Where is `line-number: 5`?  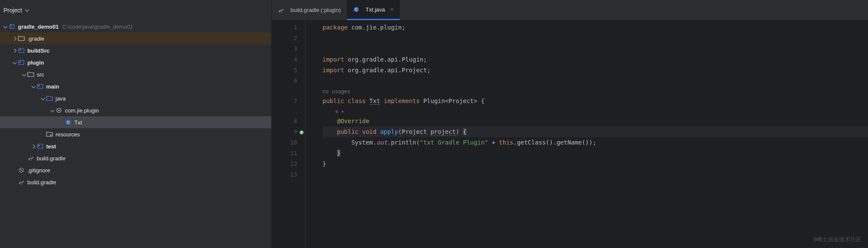 line-number: 5 is located at coordinates (284, 70).